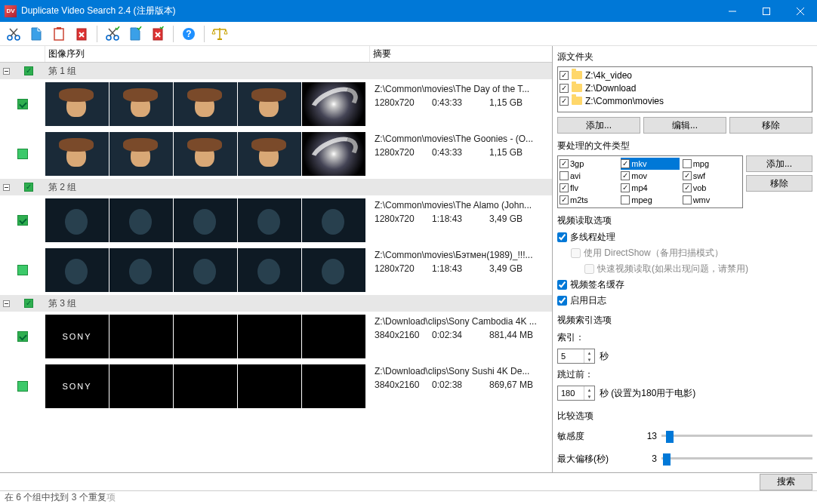 This screenshot has width=817, height=504. I want to click on clipboard-button, so click(59, 34).